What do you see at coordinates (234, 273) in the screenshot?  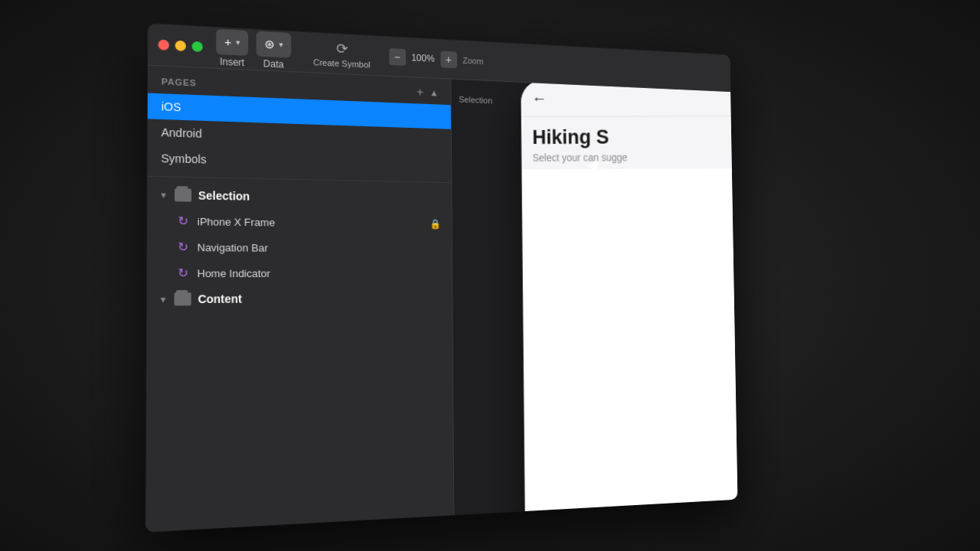 I see `layer-label-home-indicator: Home Indicator` at bounding box center [234, 273].